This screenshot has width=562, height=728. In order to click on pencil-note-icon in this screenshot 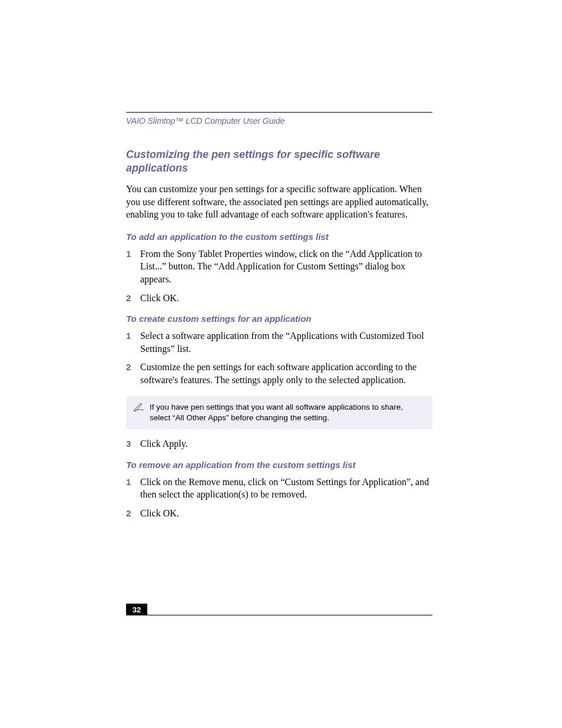, I will do `click(140, 407)`.